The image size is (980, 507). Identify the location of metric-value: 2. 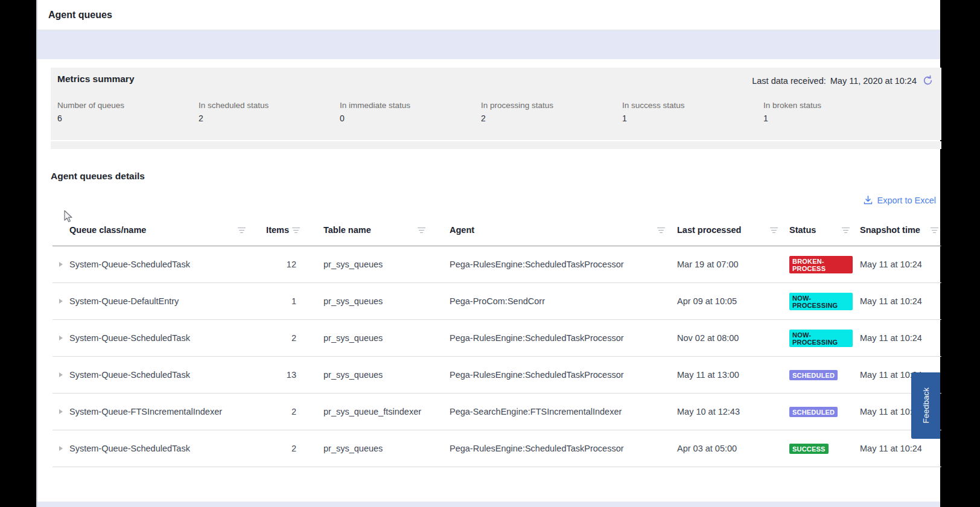
(269, 118).